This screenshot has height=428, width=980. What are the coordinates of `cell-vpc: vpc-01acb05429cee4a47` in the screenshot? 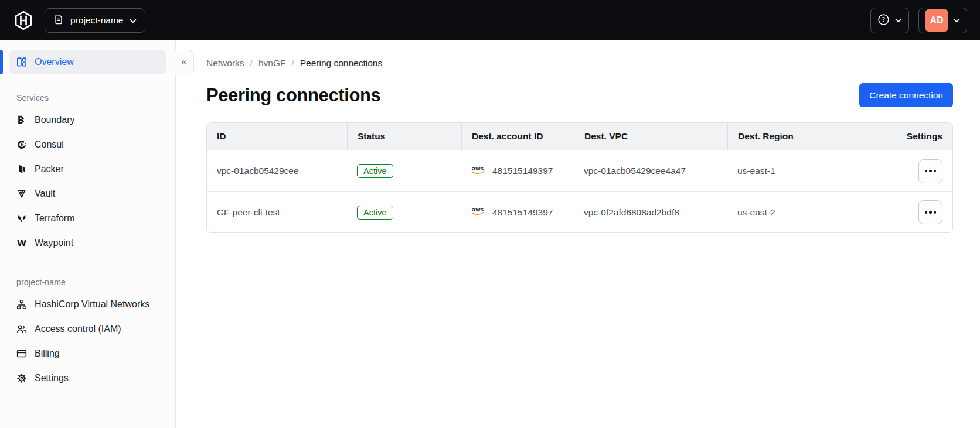 It's located at (651, 171).